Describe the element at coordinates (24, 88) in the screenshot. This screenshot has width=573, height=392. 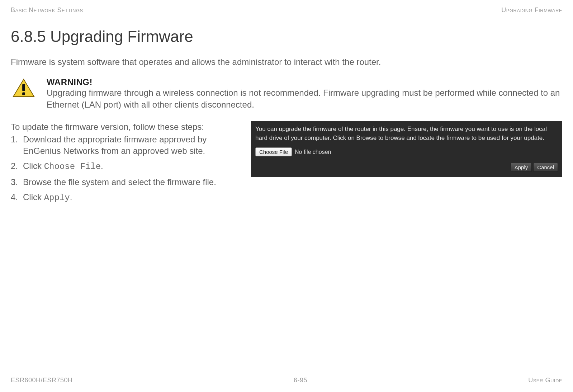
I see `warning-triangle-icon` at that location.